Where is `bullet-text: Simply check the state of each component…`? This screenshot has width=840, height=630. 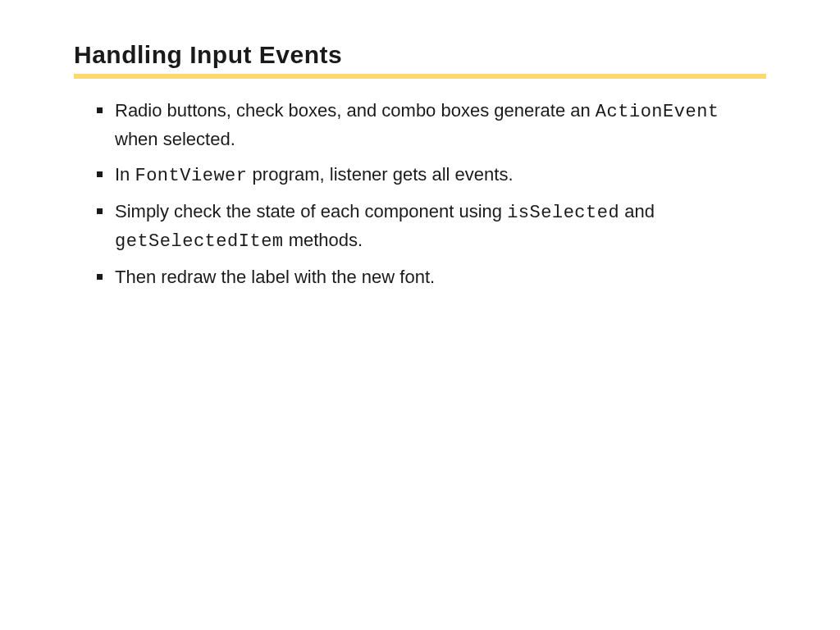 bullet-text: Simply check the state of each component… is located at coordinates (311, 212).